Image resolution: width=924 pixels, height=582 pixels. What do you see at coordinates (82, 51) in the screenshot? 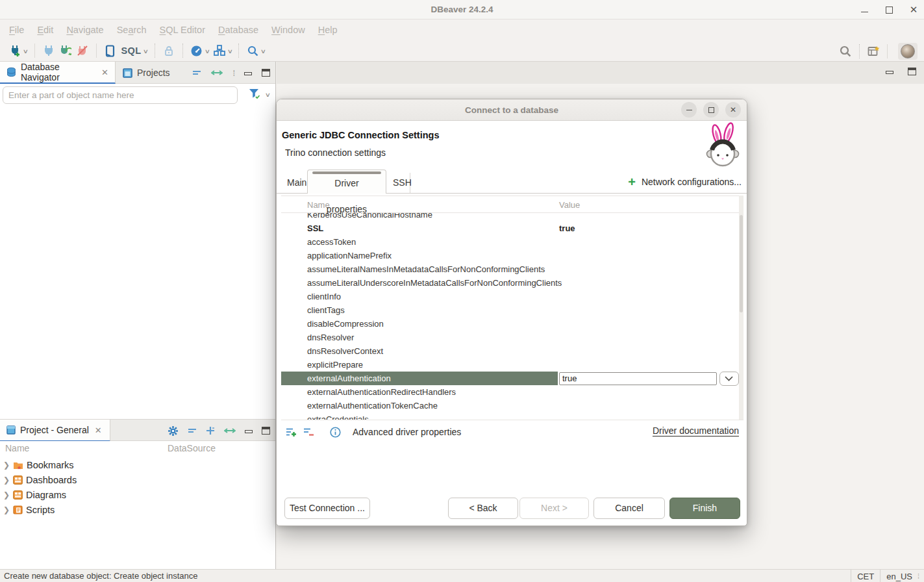
I see `disconnect-icon` at bounding box center [82, 51].